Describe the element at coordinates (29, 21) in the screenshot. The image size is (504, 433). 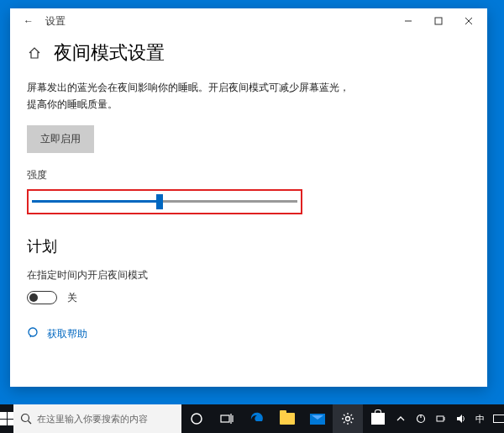
I see `arrow-left-icon: ←` at that location.